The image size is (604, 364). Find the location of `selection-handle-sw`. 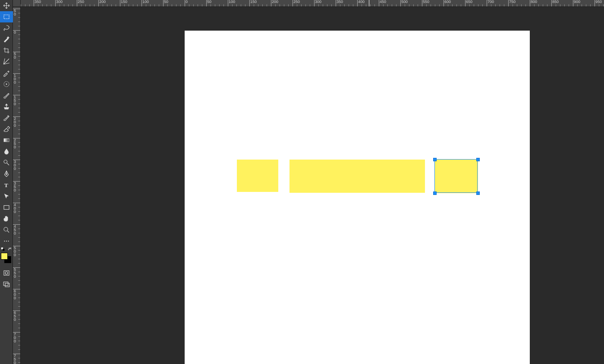

selection-handle-sw is located at coordinates (435, 193).